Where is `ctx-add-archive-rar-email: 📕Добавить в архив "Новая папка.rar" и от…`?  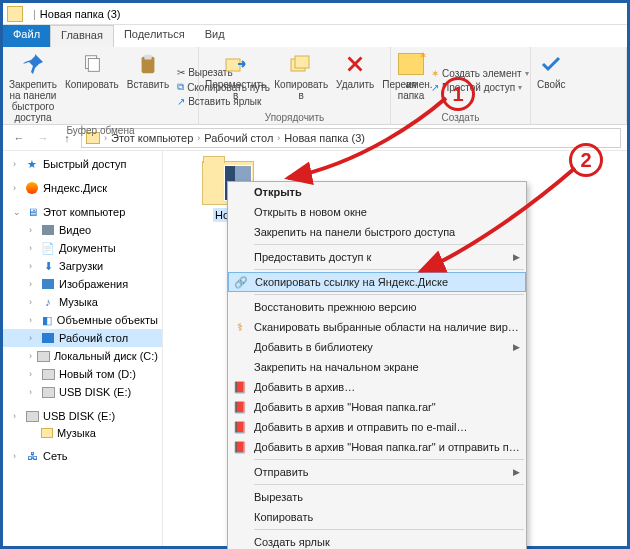
ctx-add-archive-rar-email: 📕Добавить в архив "Новая папка.rar" и от… is located at coordinates (377, 447).